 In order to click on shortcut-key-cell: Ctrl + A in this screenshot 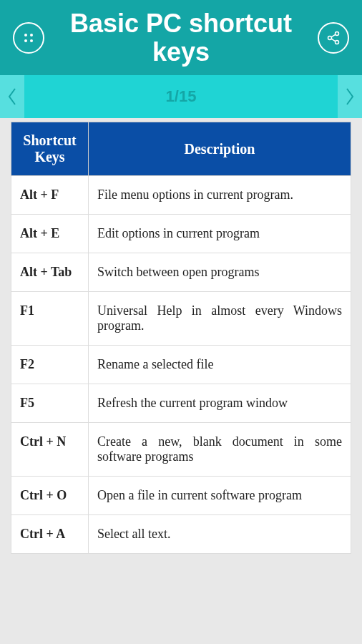, I will do `click(50, 535)`.